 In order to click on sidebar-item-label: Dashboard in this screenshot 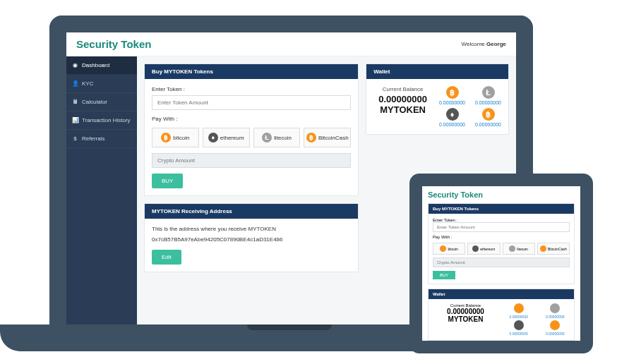, I will do `click(96, 65)`.